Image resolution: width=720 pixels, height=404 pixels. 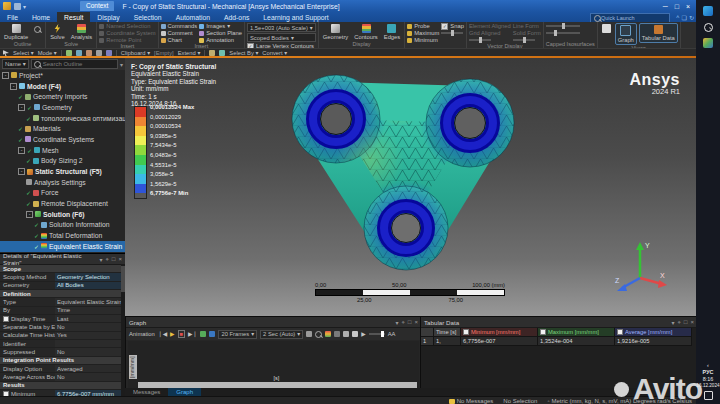 I want to click on comment-button: Comment, so click(x=180, y=33).